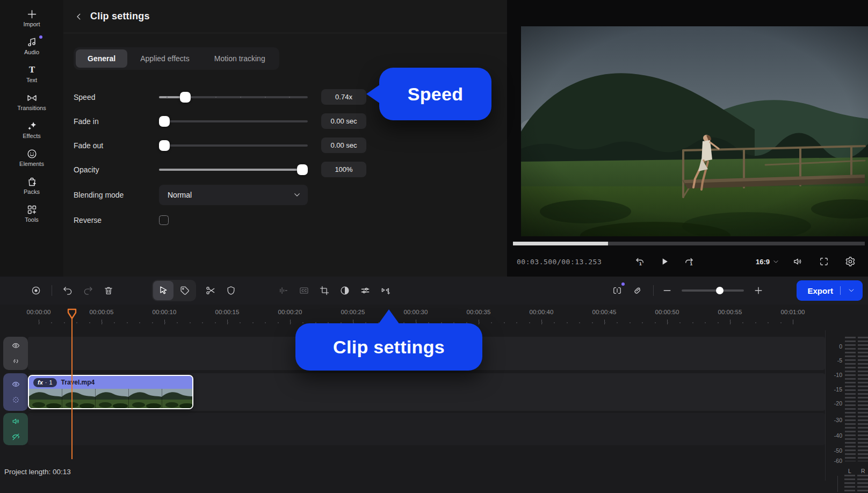 The height and width of the screenshot is (493, 868). I want to click on clip-settings-button, so click(365, 291).